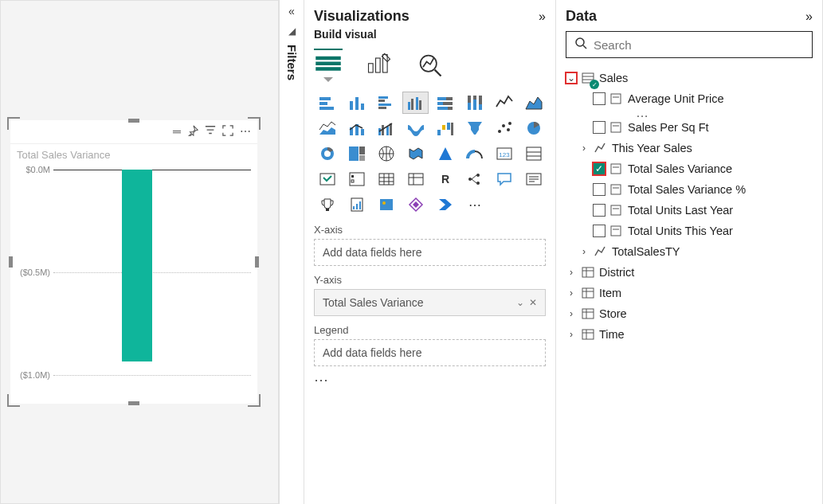  Describe the element at coordinates (228, 132) in the screenshot. I see `focus-icon` at that location.